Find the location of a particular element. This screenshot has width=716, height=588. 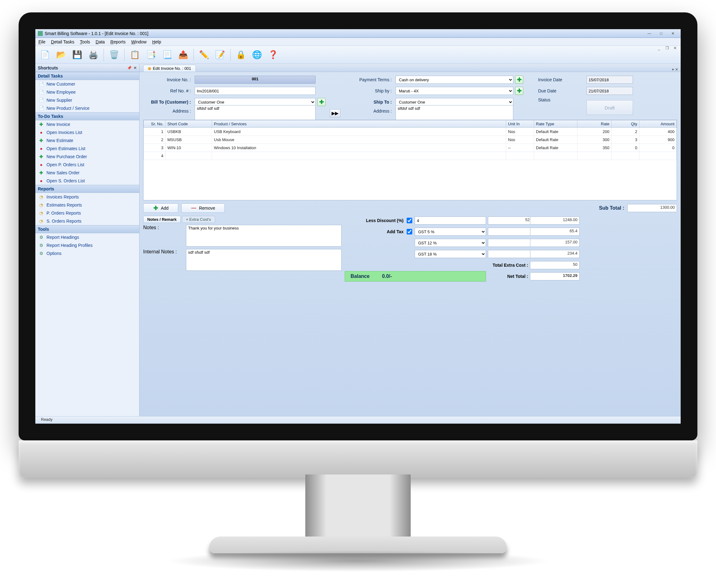

add-line-button: ✚Add is located at coordinates (160, 208).